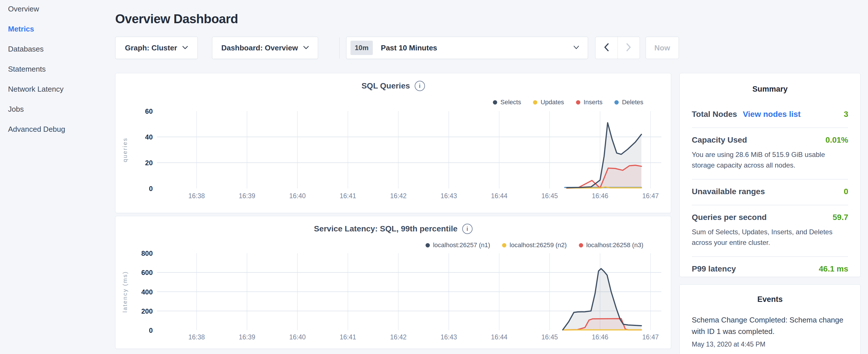 Image resolution: width=868 pixels, height=354 pixels. Describe the element at coordinates (770, 115) in the screenshot. I see `summary-row: Total NodesView nodes list3` at that location.